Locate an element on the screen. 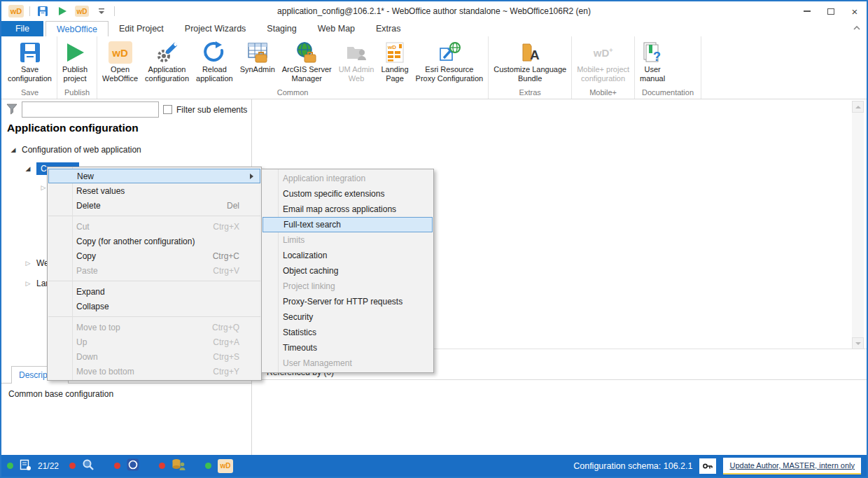 This screenshot has width=868, height=478. weboffice-logo-icon: wD is located at coordinates (120, 52).